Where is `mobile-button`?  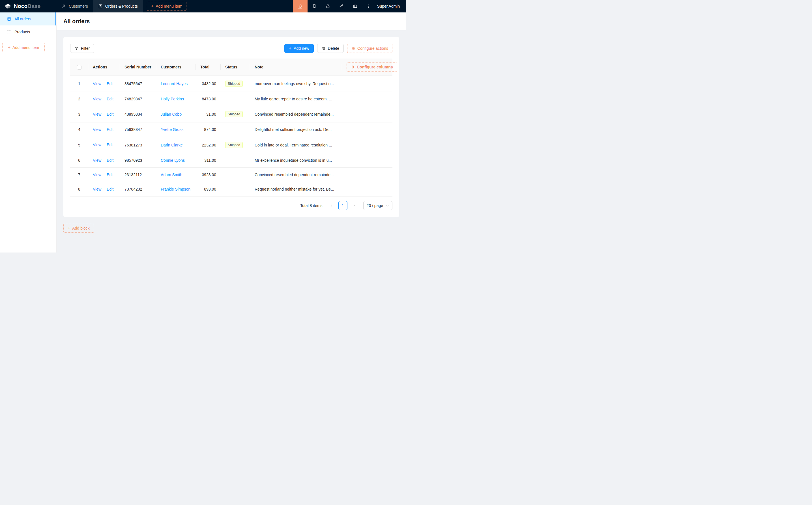
mobile-button is located at coordinates (314, 6).